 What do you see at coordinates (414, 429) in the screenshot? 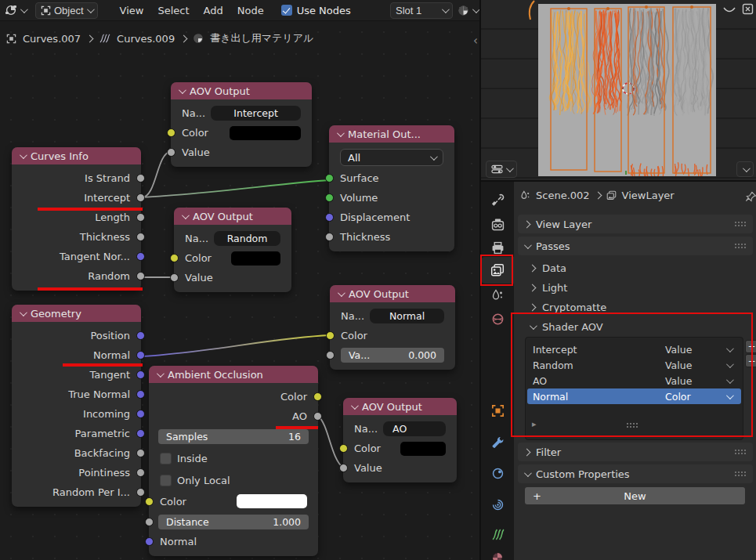
I see `aov-name-field: AO` at bounding box center [414, 429].